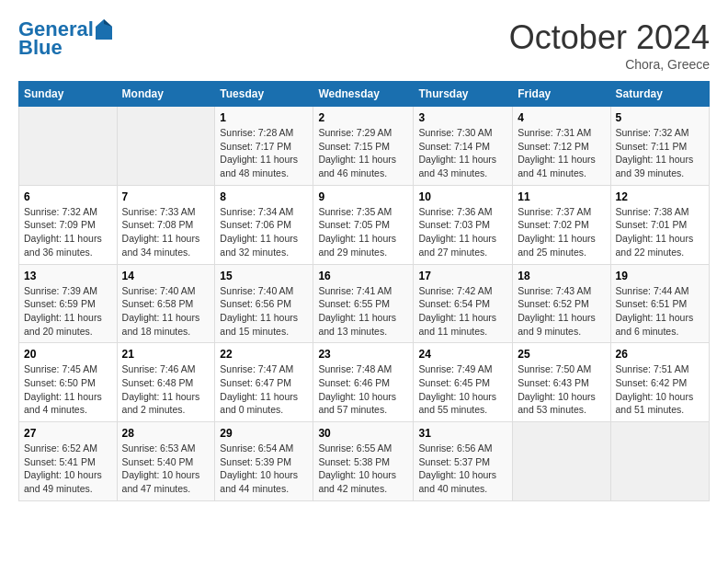 The height and width of the screenshot is (563, 728). I want to click on week-row-4: 20Sunrise: 7:45 AM Sunset: 6:50 PM Dayli…, so click(364, 383).